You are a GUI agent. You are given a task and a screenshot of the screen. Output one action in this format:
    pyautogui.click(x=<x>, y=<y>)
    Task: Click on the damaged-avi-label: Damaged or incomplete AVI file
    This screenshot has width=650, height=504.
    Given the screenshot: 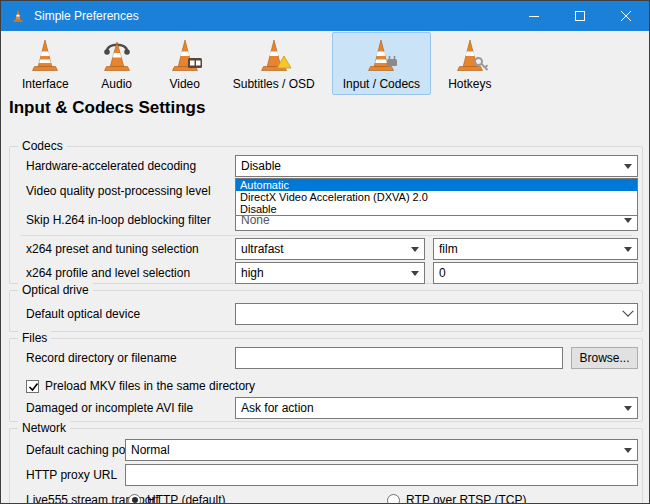 What is the action you would take?
    pyautogui.click(x=110, y=408)
    